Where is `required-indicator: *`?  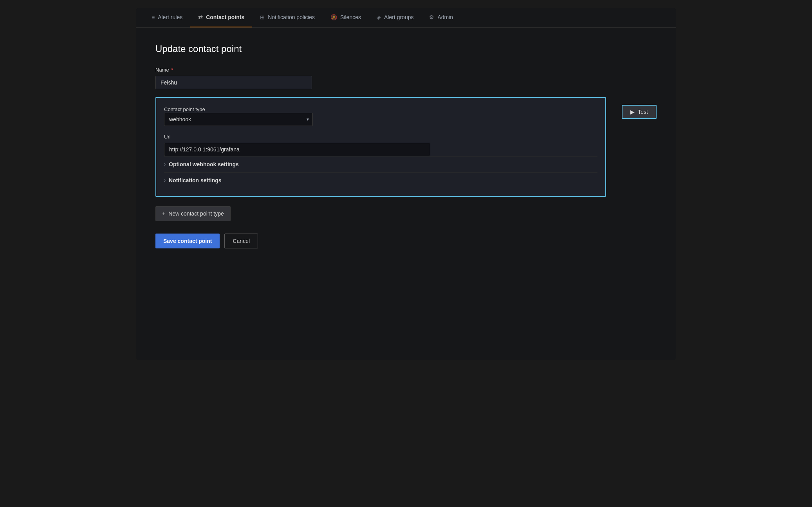
required-indicator: * is located at coordinates (171, 70).